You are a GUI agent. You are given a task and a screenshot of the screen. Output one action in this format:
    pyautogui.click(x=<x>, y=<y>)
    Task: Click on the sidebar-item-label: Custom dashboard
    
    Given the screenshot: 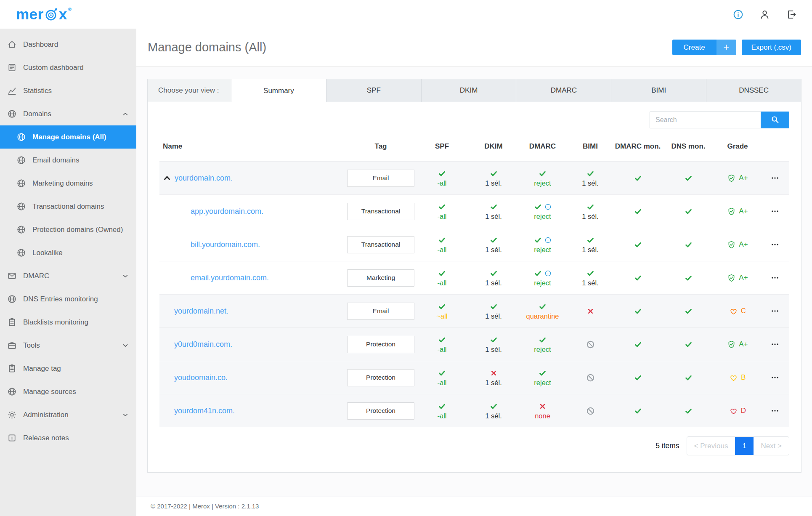 What is the action you would take?
    pyautogui.click(x=53, y=68)
    